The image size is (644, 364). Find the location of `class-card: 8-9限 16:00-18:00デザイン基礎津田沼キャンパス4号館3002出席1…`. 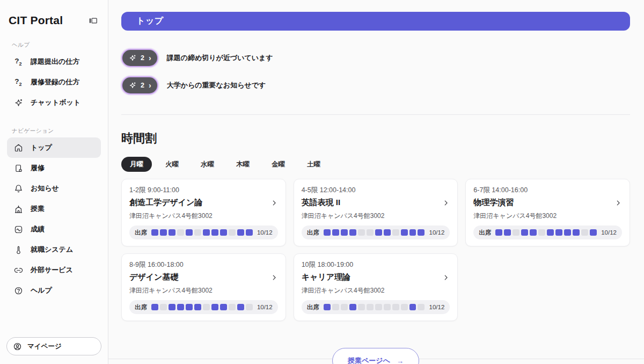

class-card: 8-9限 16:00-18:00デザイン基礎津田沼キャンパス4号館3002出席1… is located at coordinates (204, 287).